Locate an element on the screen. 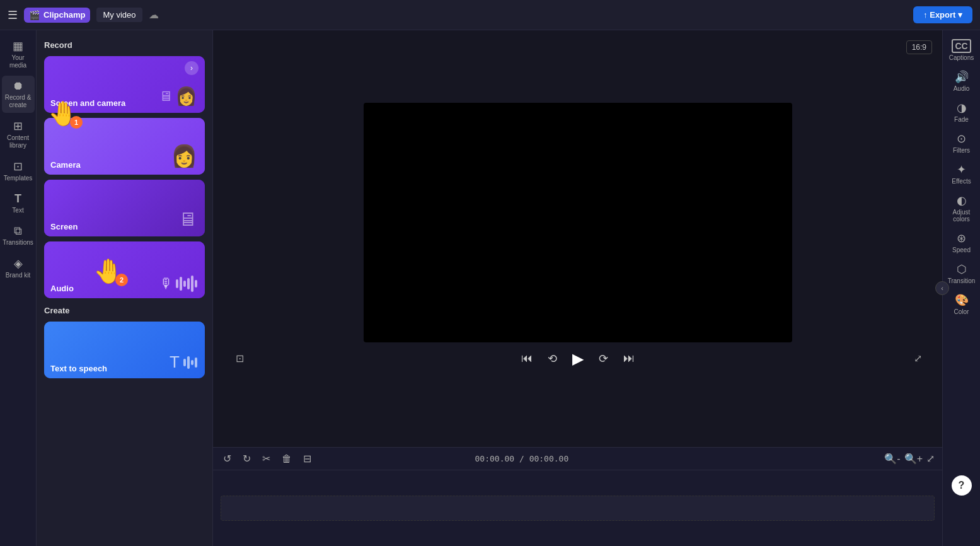  screen-and-camera-card: Screen and camera › 🖥 👩 is located at coordinates (125, 84).